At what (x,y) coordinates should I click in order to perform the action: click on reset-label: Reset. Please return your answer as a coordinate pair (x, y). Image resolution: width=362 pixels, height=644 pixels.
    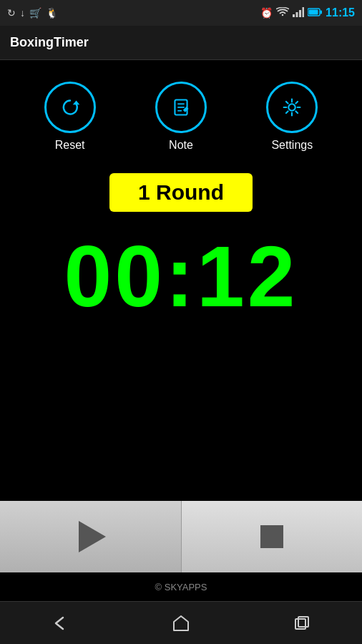
    Looking at the image, I should click on (70, 145).